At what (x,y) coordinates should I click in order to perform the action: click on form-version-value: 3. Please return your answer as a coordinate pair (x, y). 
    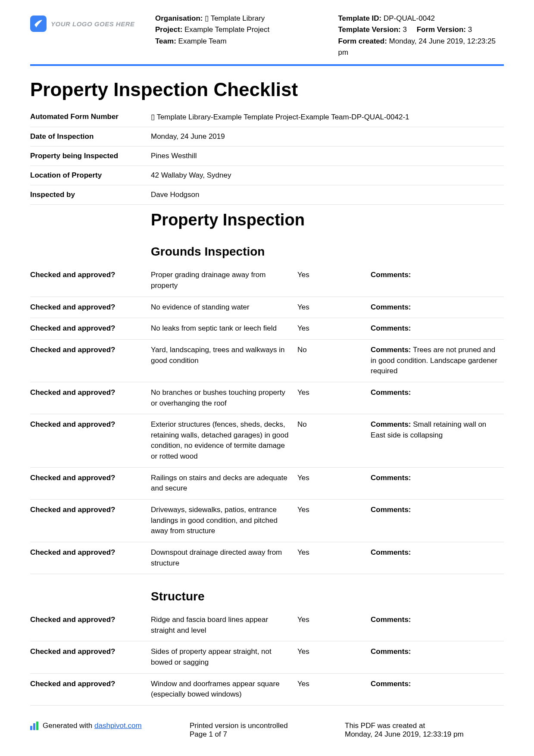
    Looking at the image, I should click on (470, 29).